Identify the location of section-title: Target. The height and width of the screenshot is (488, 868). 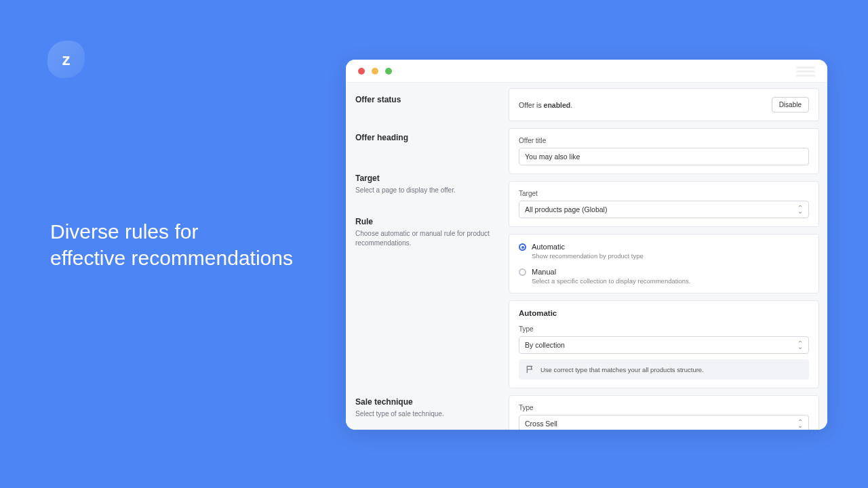
(427, 178).